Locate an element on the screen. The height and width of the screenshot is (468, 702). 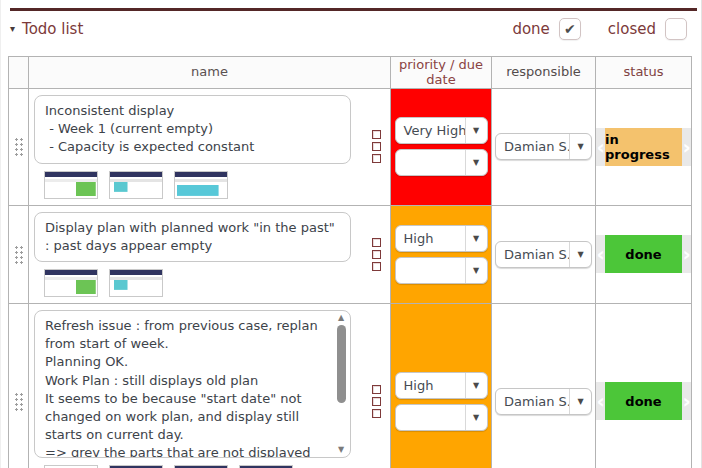
status-badge: in progress is located at coordinates (644, 147).